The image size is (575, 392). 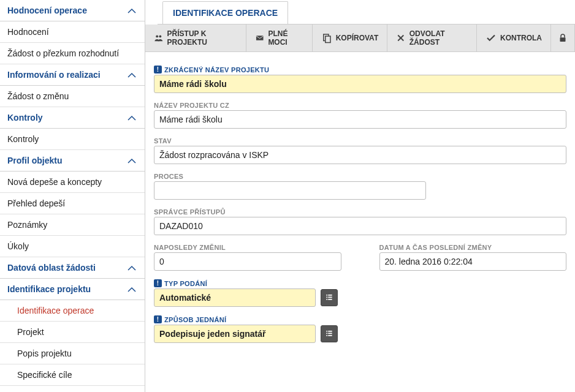 What do you see at coordinates (72, 160) in the screenshot?
I see `sidebar-section-profil: Profil objektu` at bounding box center [72, 160].